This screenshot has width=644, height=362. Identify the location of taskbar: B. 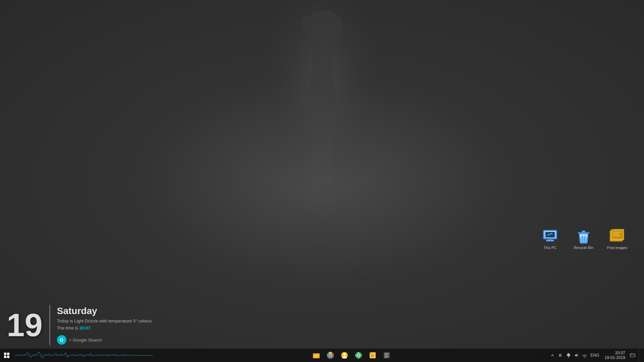
(322, 355).